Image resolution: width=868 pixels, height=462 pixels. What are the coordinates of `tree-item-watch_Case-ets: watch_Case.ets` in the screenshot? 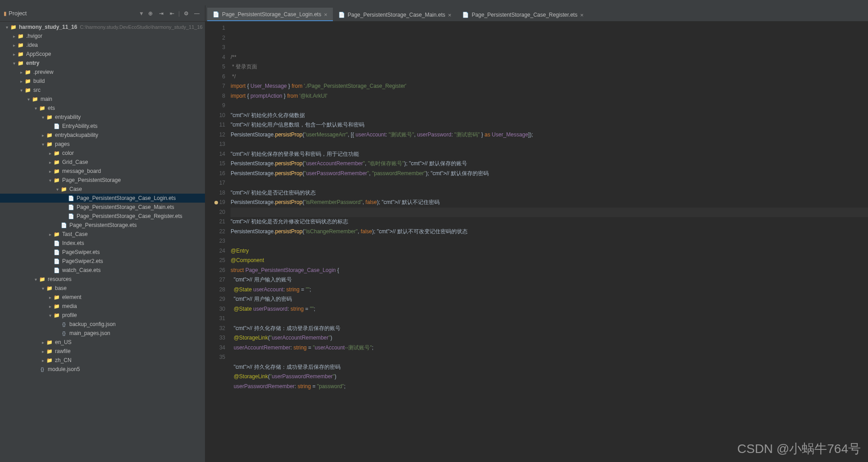 It's located at (103, 270).